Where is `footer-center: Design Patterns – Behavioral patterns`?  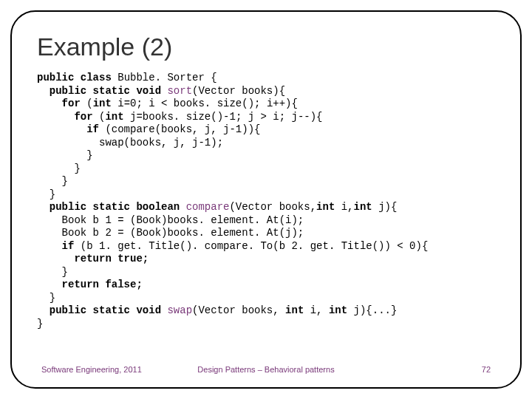 footer-center: Design Patterns – Behavioral patterns is located at coordinates (266, 369).